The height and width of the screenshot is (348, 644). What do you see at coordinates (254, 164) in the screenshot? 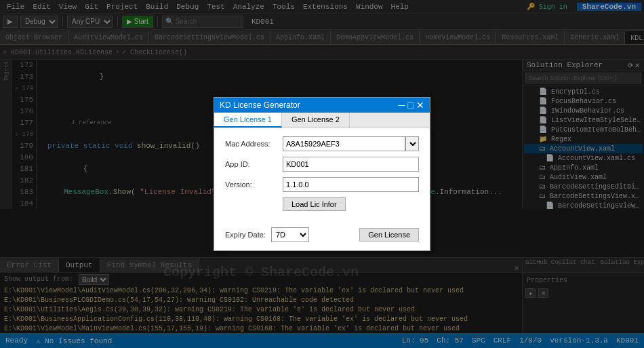
I see `modal-appid-label: App ID:` at bounding box center [254, 164].